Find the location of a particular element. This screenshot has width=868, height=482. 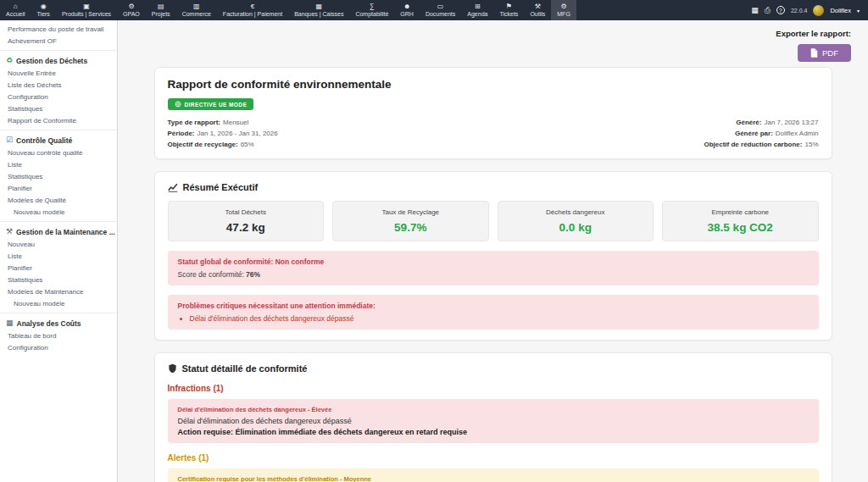

nav-item-projets: ▤ Projets is located at coordinates (161, 10).